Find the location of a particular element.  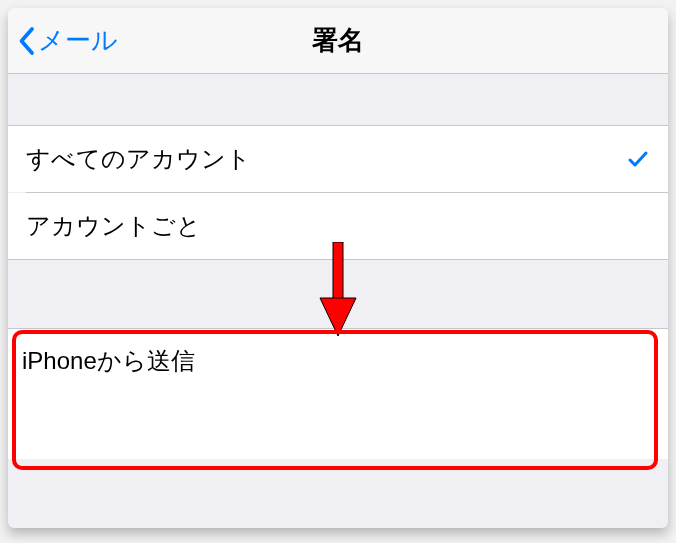

navigation-bar: メール 署名 is located at coordinates (338, 41).